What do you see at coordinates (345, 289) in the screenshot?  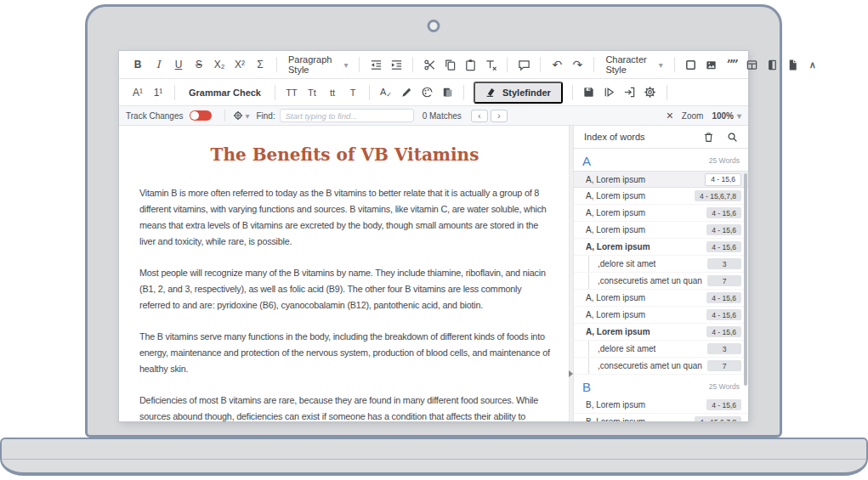 I see `document-paragraph: Most people will recognize many of the B…` at bounding box center [345, 289].